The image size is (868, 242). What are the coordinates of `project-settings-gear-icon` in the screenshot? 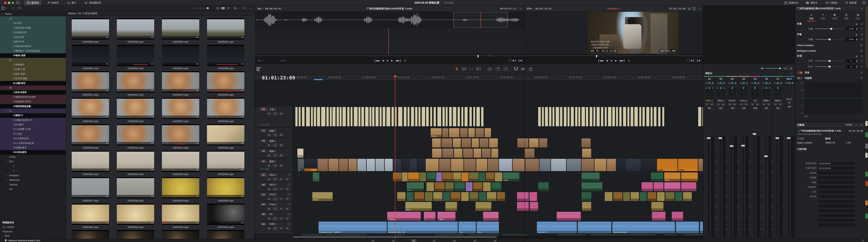 It's located at (863, 240).